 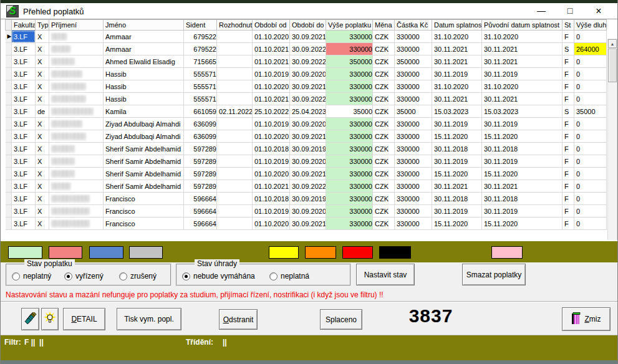 What do you see at coordinates (384, 25) in the screenshot?
I see `col-header-mena: Měna` at bounding box center [384, 25].